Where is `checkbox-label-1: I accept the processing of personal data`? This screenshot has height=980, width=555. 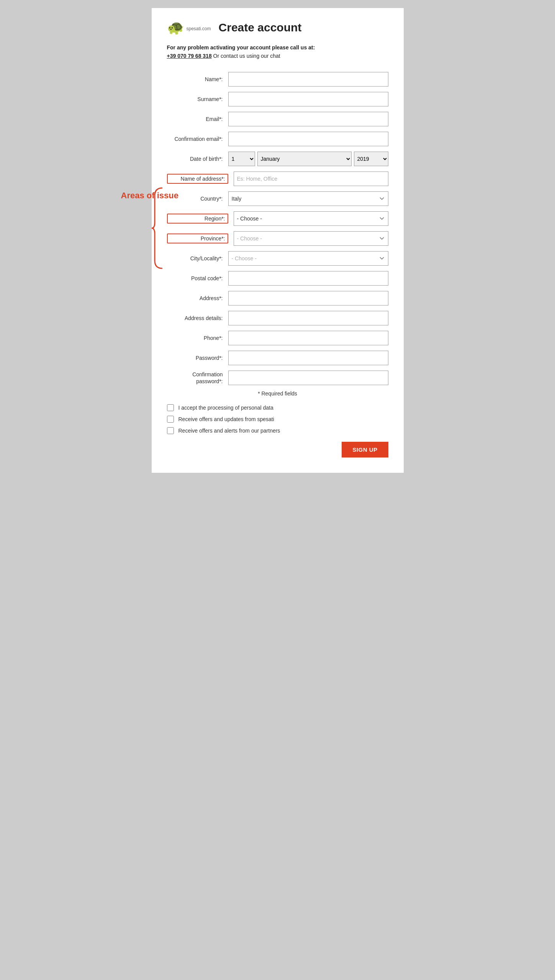 checkbox-label-1: I accept the processing of personal data is located at coordinates (226, 408).